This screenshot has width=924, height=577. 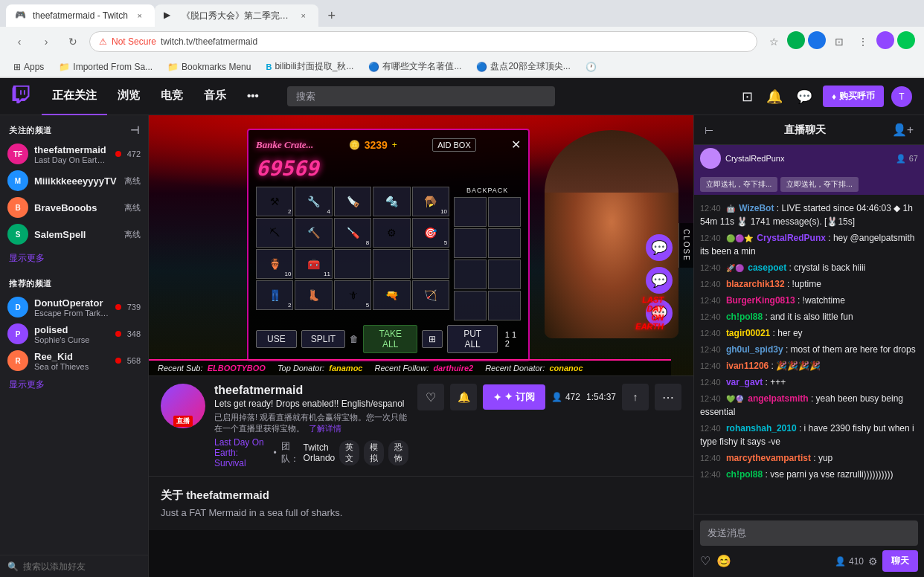 What do you see at coordinates (74, 181) in the screenshot?
I see `channel-miiikkkeeeyyyTV: M MiiikkkeeeyyyyTV 离线` at bounding box center [74, 181].